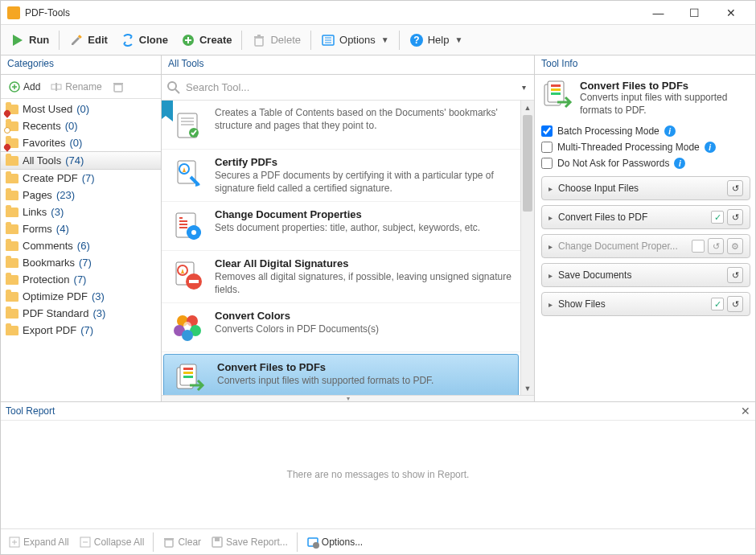  I want to click on nopass-checkbox, so click(547, 163).